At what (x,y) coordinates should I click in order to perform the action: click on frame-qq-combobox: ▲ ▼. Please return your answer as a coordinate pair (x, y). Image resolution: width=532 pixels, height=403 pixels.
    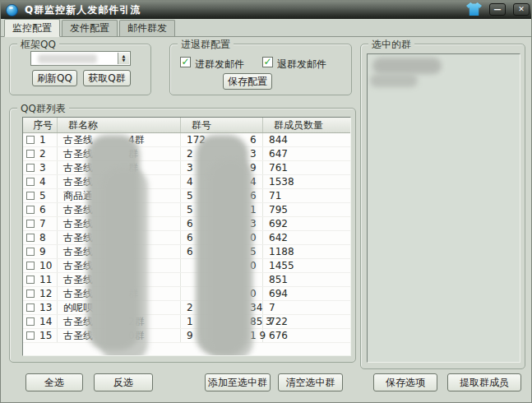
    Looking at the image, I should click on (81, 58).